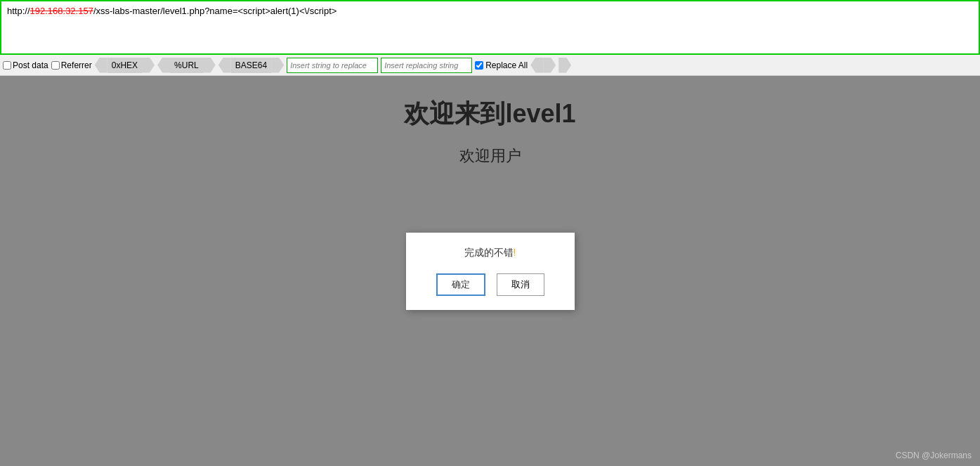  Describe the element at coordinates (148, 65) in the screenshot. I see `hex-right-arrow-icon` at that location.